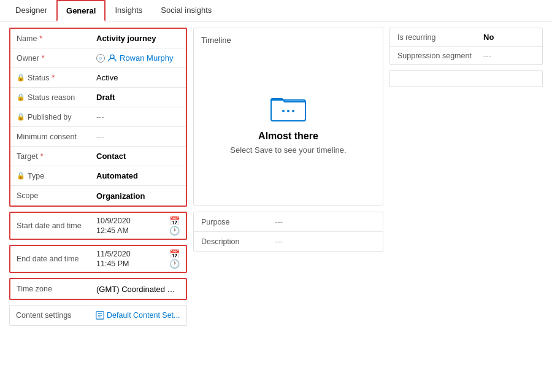  I want to click on target-label: Target *, so click(56, 156).